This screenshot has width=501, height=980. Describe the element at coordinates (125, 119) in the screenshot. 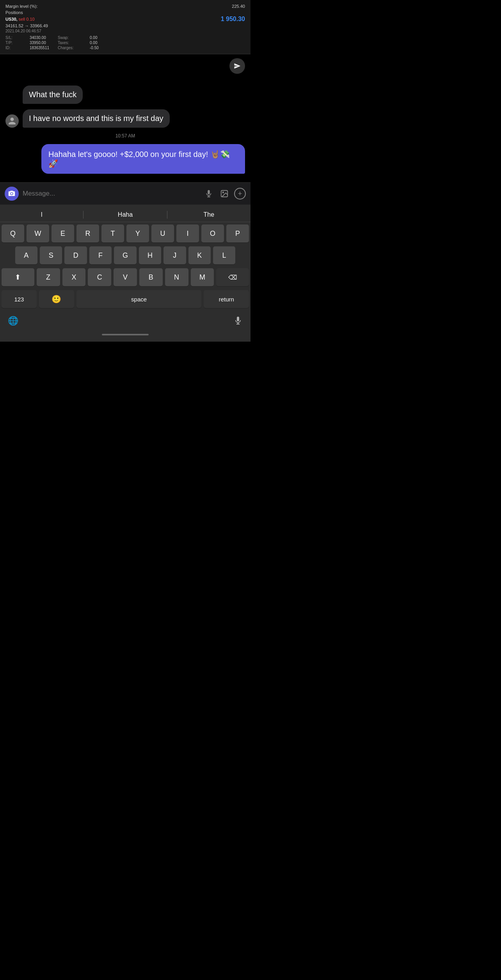

I see `message-row-2: I have no words and this is my first day` at that location.